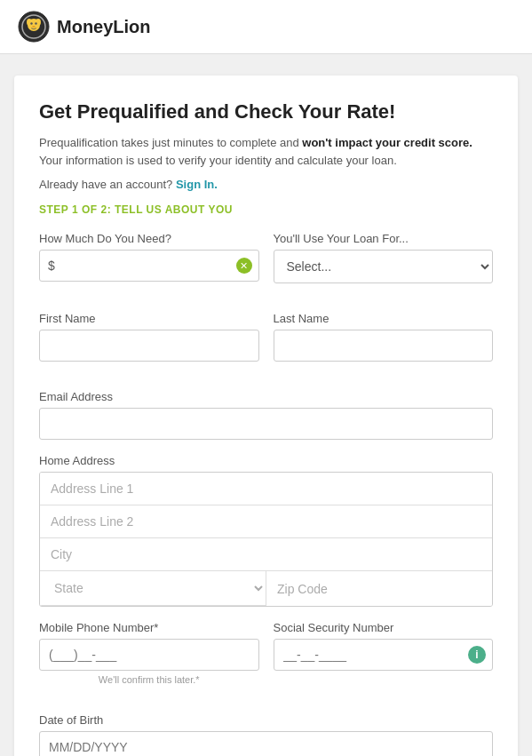  I want to click on email-label: Email Address, so click(266, 396).